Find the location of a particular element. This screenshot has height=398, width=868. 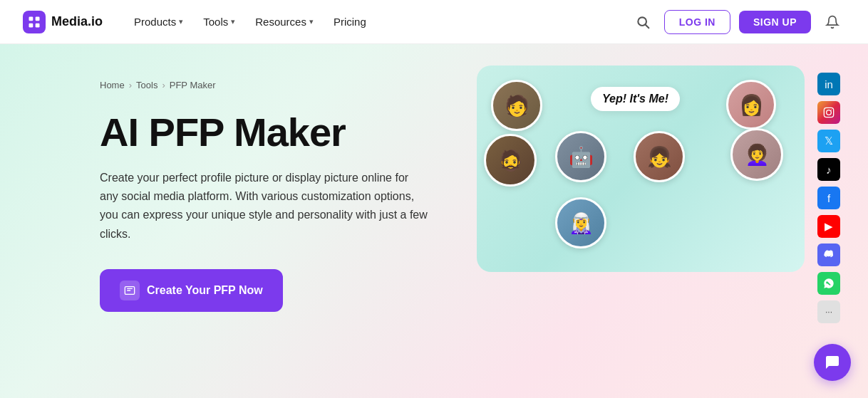

facebook-icon: f is located at coordinates (829, 198).